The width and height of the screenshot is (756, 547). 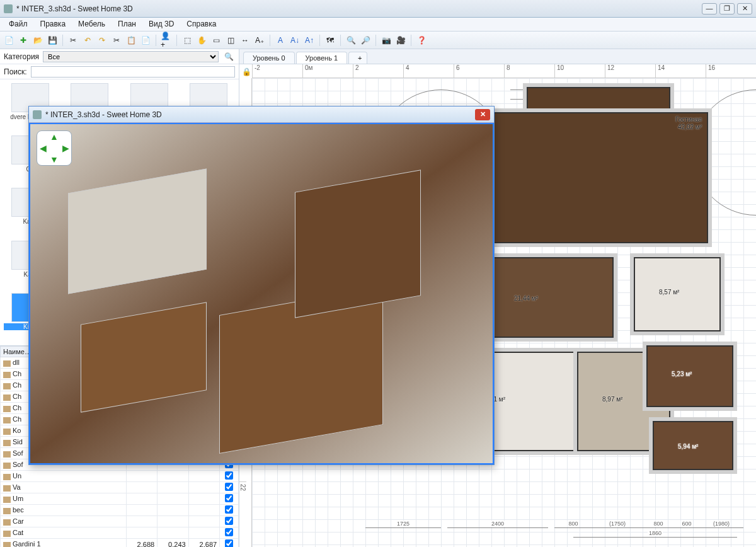 What do you see at coordinates (23, 40) in the screenshot?
I see `add-icon: ✚` at bounding box center [23, 40].